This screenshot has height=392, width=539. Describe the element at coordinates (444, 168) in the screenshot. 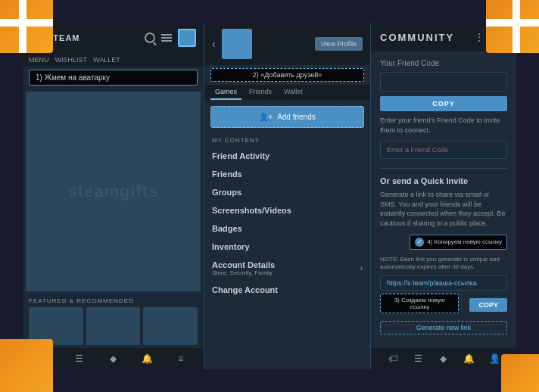

I see `divider` at that location.